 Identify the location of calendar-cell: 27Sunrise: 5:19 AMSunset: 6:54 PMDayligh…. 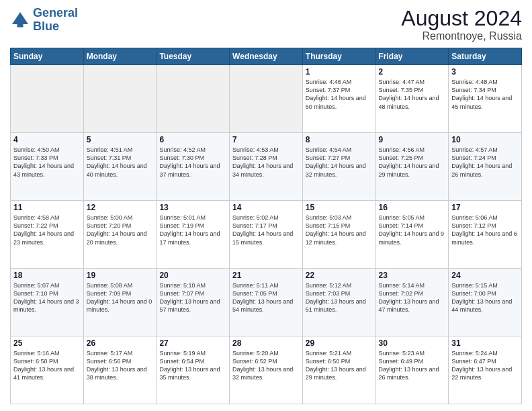
(193, 371).